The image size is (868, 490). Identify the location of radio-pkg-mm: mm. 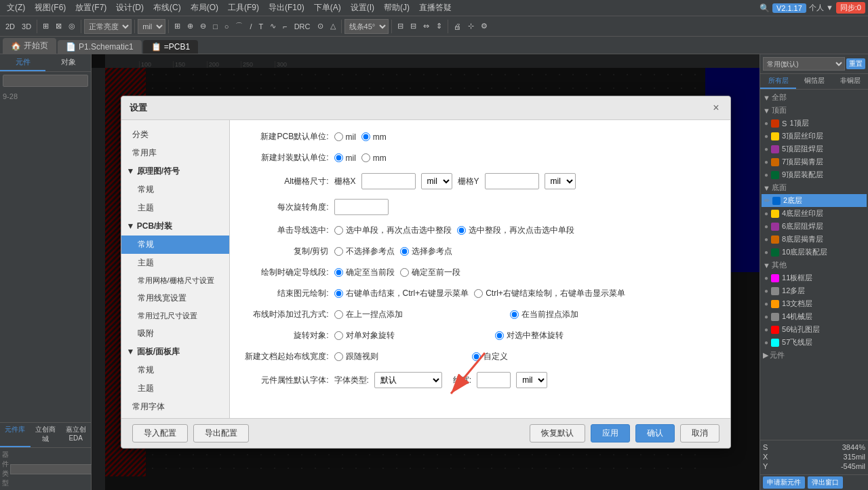
(374, 158).